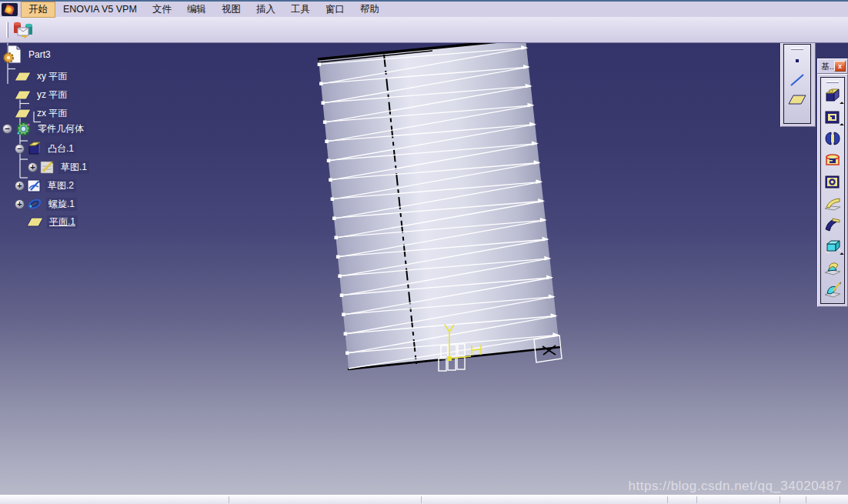  What do you see at coordinates (833, 160) in the screenshot?
I see `groove-icon` at bounding box center [833, 160].